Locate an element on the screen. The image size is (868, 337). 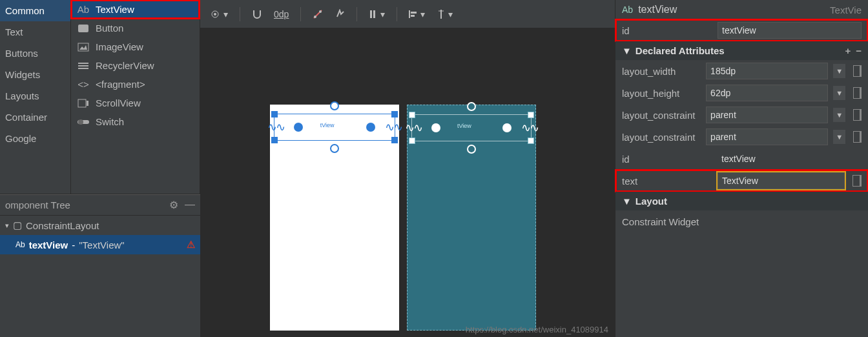
guidelines-dropdown: ▾ is located at coordinates (444, 14).